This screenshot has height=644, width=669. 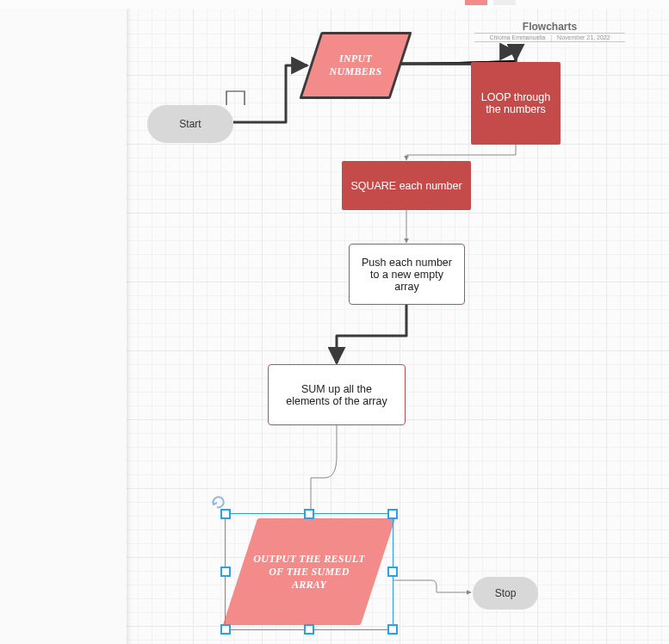 What do you see at coordinates (356, 65) in the screenshot?
I see `node-input-label: INPUT NUMBERS` at bounding box center [356, 65].